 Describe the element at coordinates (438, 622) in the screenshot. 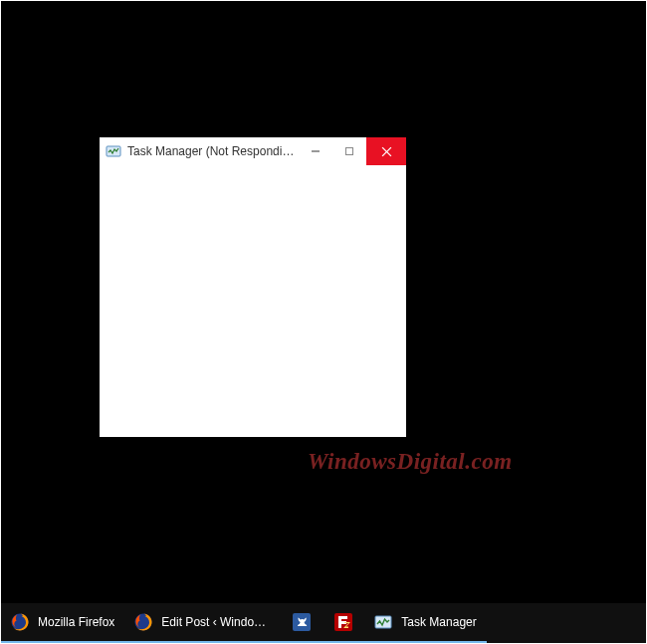

I see `taskbar-item-label: Task Manager` at that location.